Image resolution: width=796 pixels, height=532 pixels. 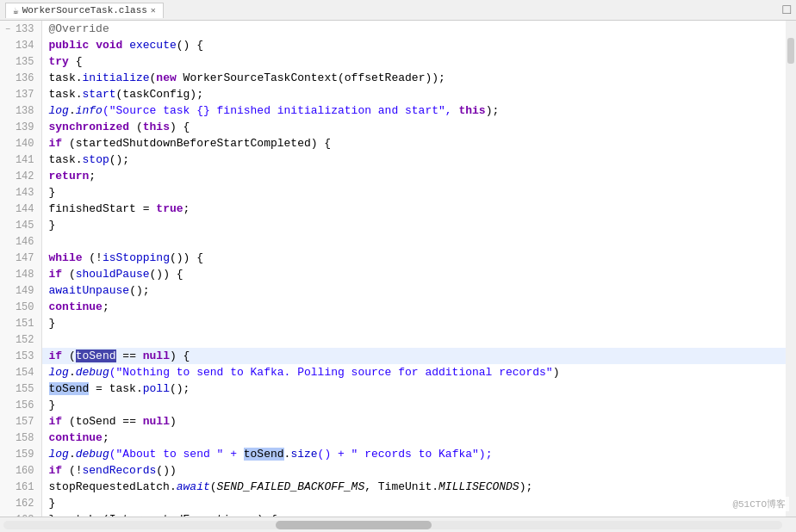 I want to click on code-line: task.start(taskConfig);, so click(x=414, y=95).